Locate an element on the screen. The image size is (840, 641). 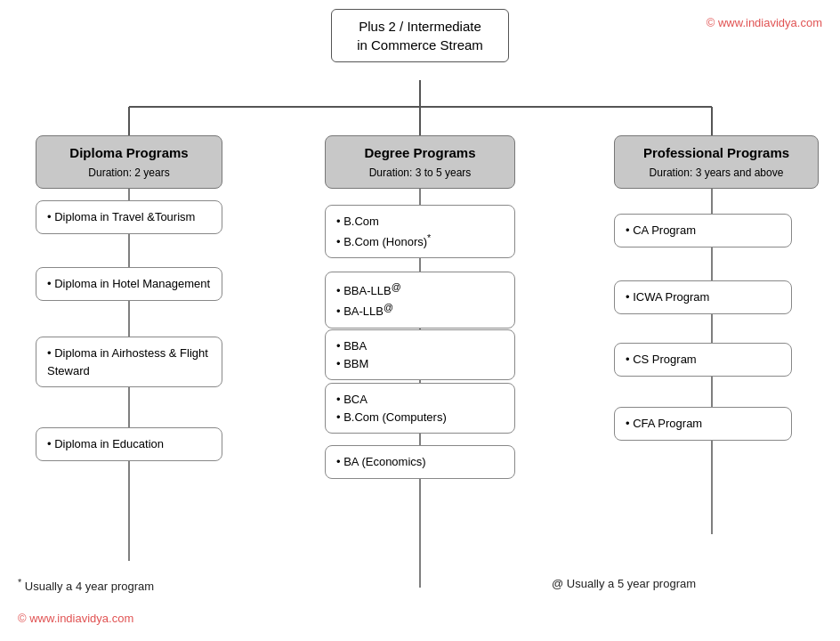
diploma-item-4: Diploma in Education is located at coordinates (129, 444).